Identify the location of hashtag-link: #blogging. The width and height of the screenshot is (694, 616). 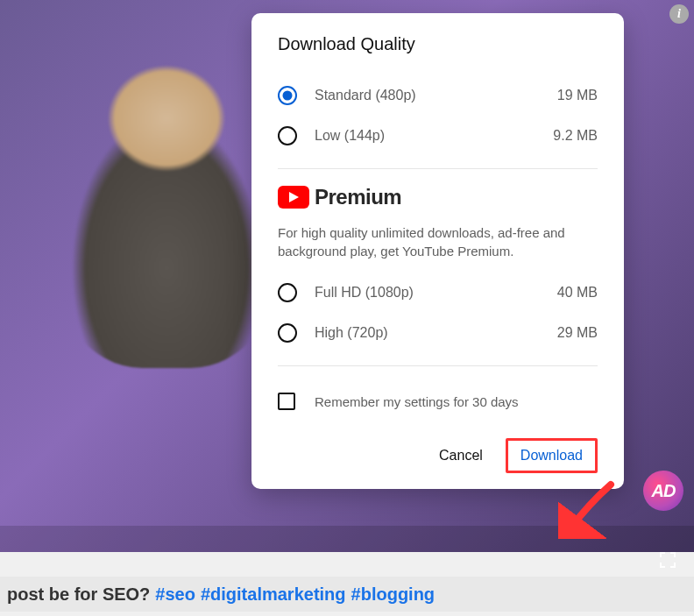
(393, 594).